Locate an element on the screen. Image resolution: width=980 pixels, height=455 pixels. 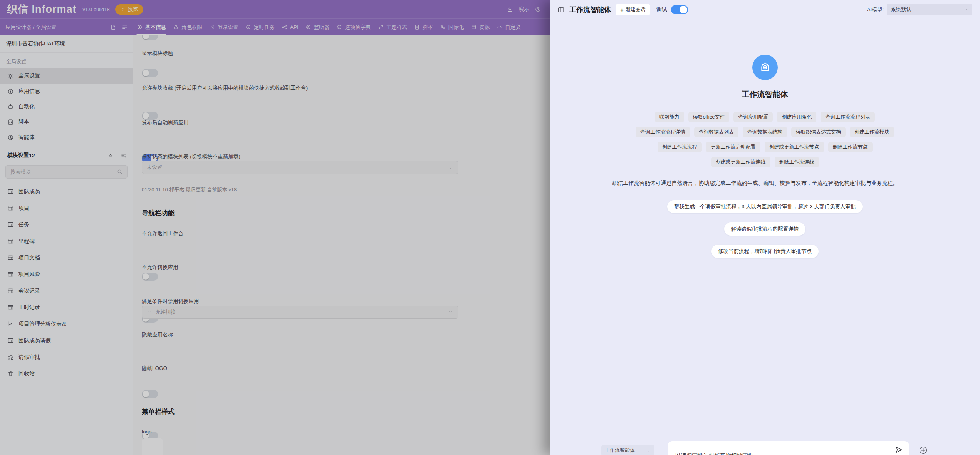
chevron-down-icon is located at coordinates (451, 313).